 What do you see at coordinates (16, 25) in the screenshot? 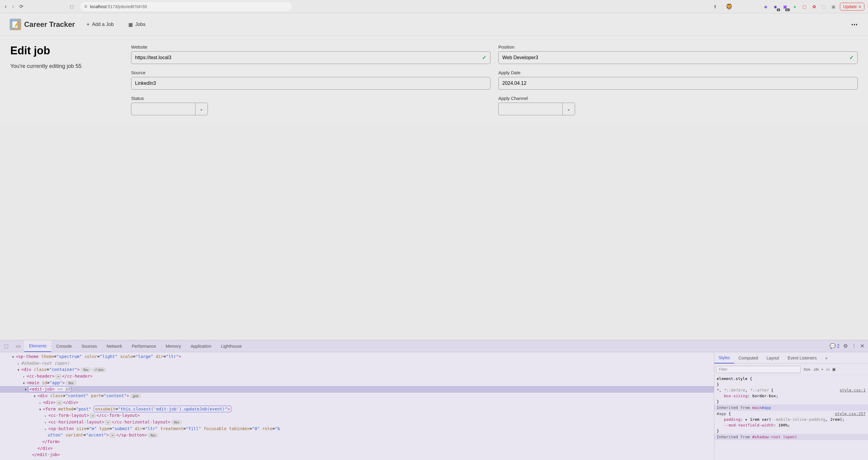
I see `logo-icon: 📝` at bounding box center [16, 25].